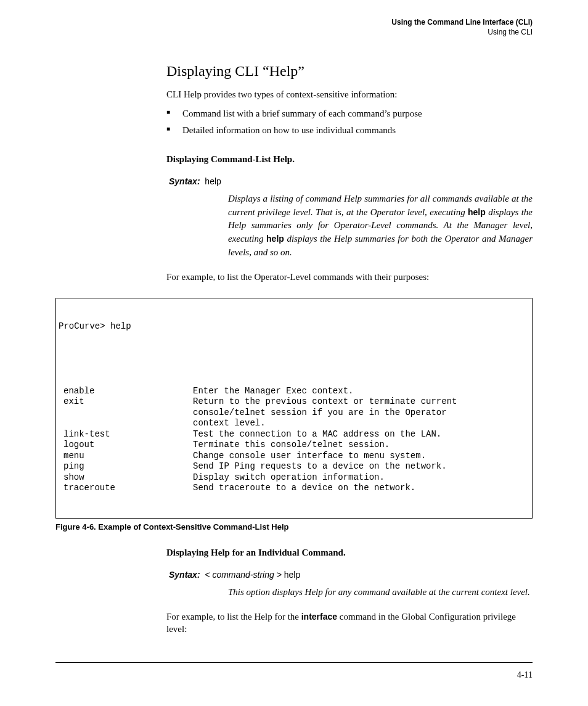 Image resolution: width=588 pixels, height=706 pixels. Describe the element at coordinates (361, 435) in the screenshot. I see `terminal-desc: Test the connection to a MAC address on …` at that location.